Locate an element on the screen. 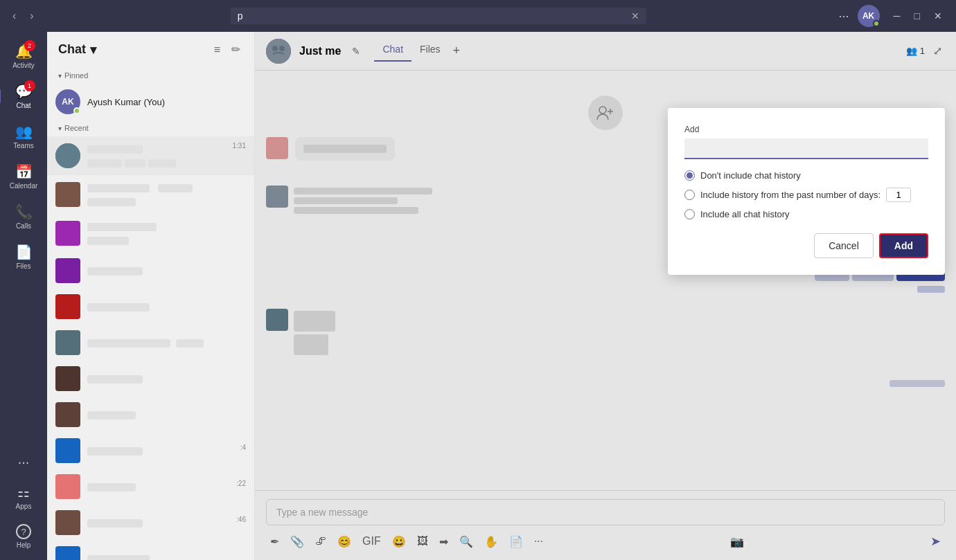 The image size is (956, 560). sidebar-item-files: 📄 Files is located at coordinates (24, 257).